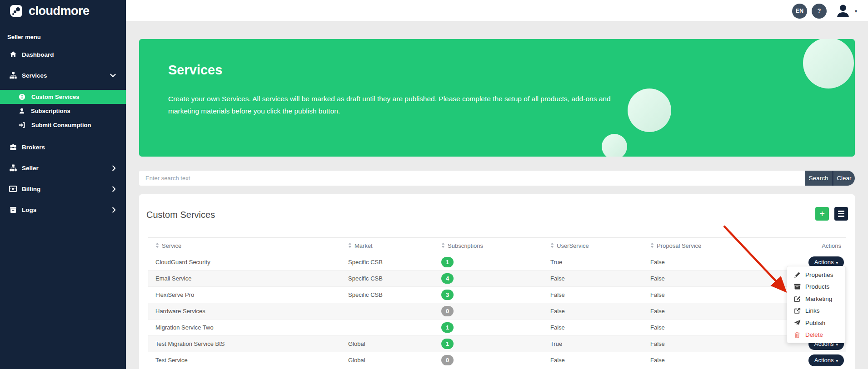 The width and height of the screenshot is (868, 369). I want to click on clear-button: Clear, so click(843, 178).